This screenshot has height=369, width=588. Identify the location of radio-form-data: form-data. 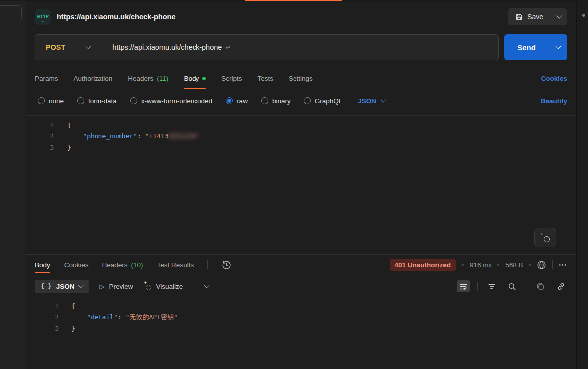
(97, 101).